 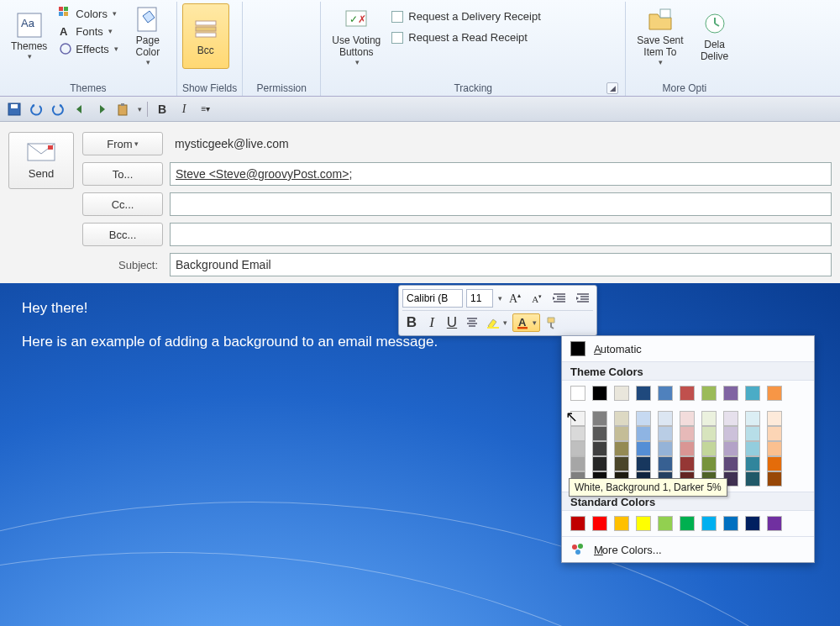 I want to click on shrink-font-button: A▾, so click(x=537, y=298).